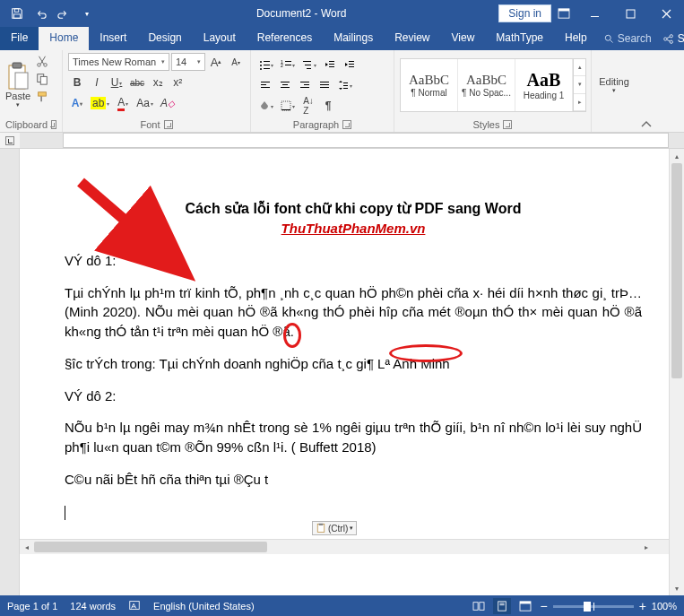  What do you see at coordinates (64, 39) in the screenshot?
I see `tab-home: Home` at bounding box center [64, 39].